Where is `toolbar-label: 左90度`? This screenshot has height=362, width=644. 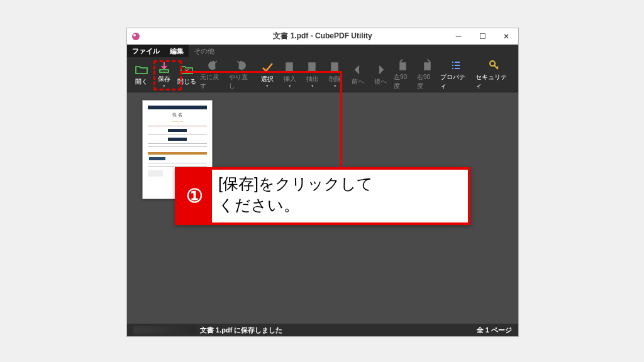 toolbar-label: 左90度 is located at coordinates (404, 82).